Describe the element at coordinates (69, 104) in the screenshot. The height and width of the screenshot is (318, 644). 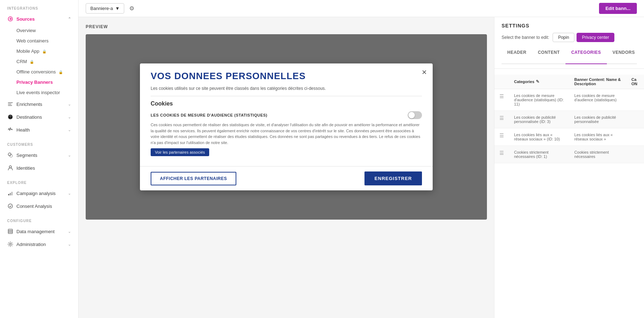
I see `chevron-down-enrichments: ⌄` at that location.